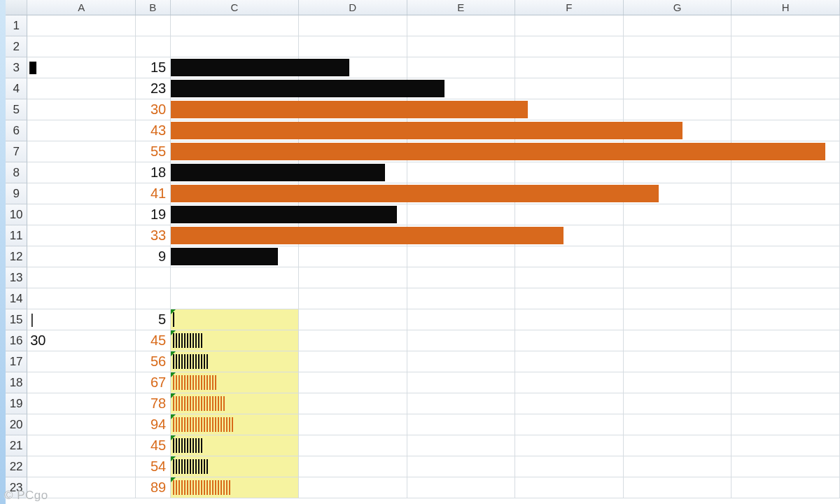  What do you see at coordinates (17, 152) in the screenshot?
I see `row-header: 7` at bounding box center [17, 152].